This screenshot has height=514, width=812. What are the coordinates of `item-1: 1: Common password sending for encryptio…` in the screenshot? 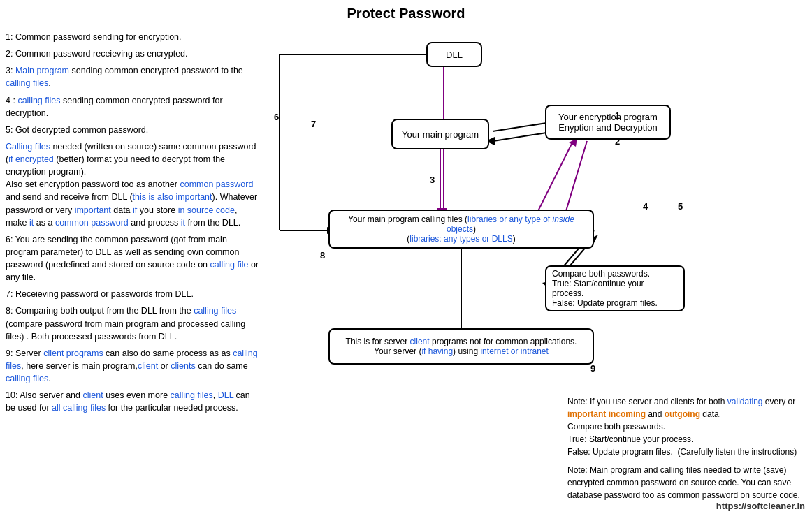 It's located at (133, 37).